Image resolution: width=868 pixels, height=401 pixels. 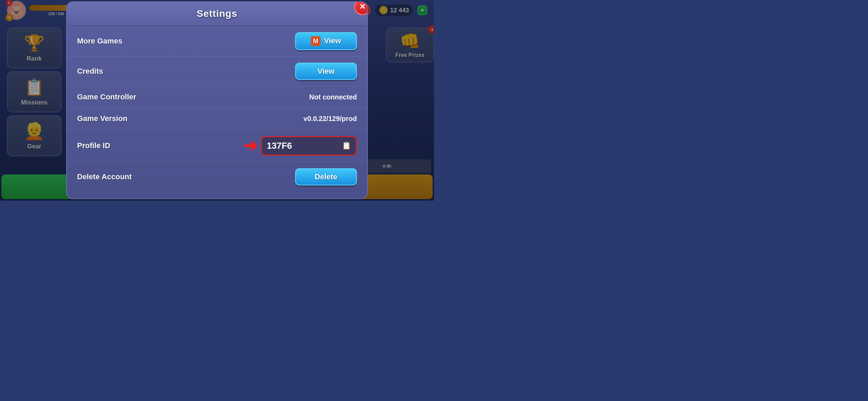 I want to click on game-version-row: Game Version v0.0.22/129/prod, so click(x=217, y=119).